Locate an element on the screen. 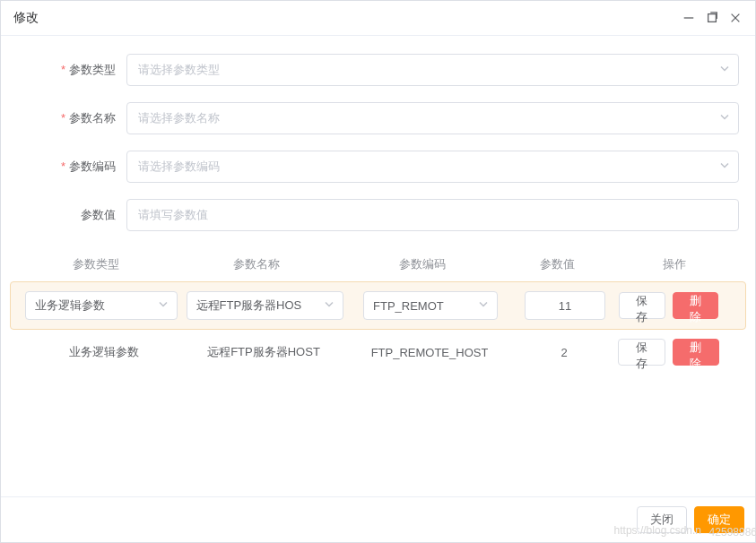 This screenshot has height=543, width=756. row-value-text: 2 is located at coordinates (563, 353).